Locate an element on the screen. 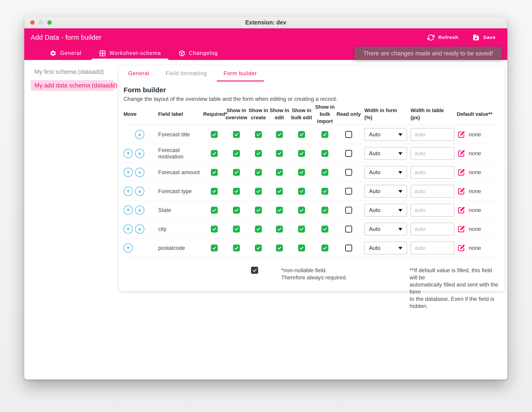  schema-tab-form-builder: Form builder is located at coordinates (240, 73).